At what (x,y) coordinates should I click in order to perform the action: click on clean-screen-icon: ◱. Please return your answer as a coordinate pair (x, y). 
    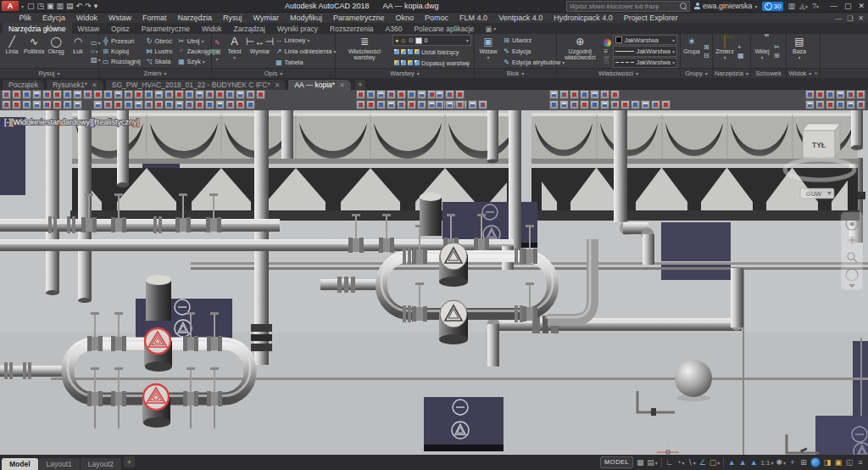
    Looking at the image, I should click on (849, 462).